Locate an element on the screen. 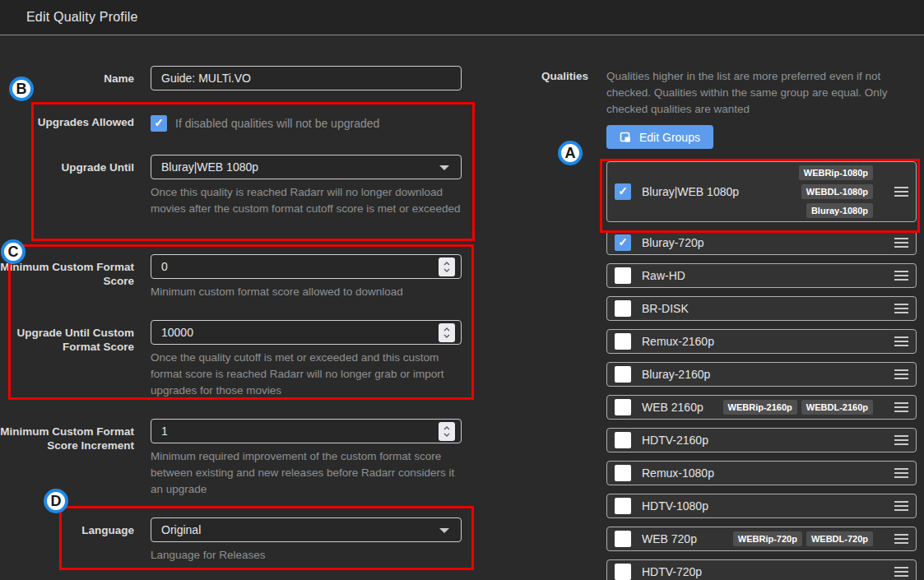 This screenshot has width=924, height=580. quality-list-item: ✓ Bluray-720p is located at coordinates (762, 243).